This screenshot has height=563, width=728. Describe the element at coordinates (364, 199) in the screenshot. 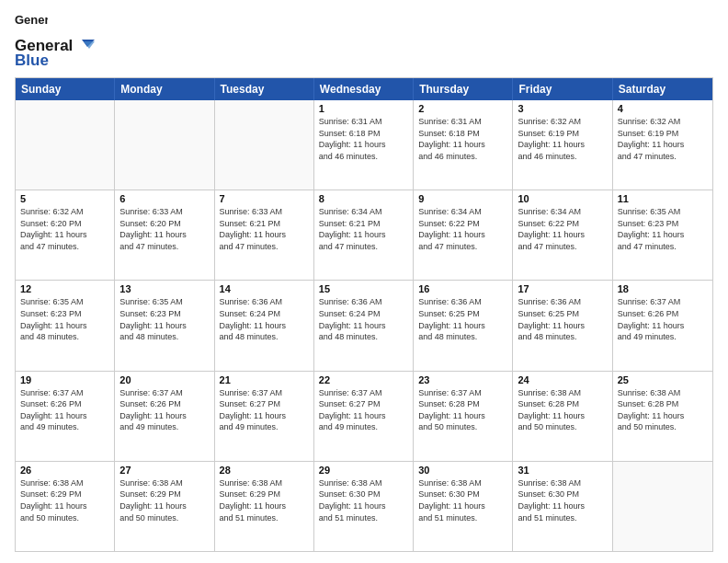

I see `day-number: 8` at that location.